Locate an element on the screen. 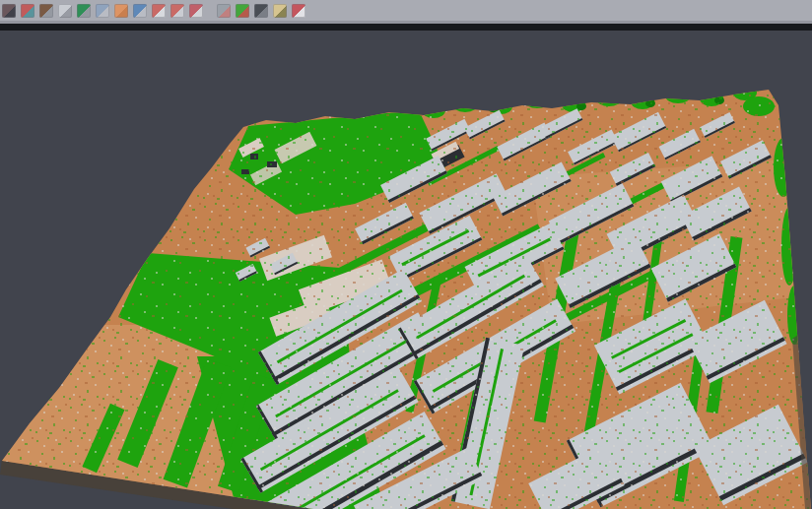 The image size is (812, 509). remove-points-icon is located at coordinates (299, 11).